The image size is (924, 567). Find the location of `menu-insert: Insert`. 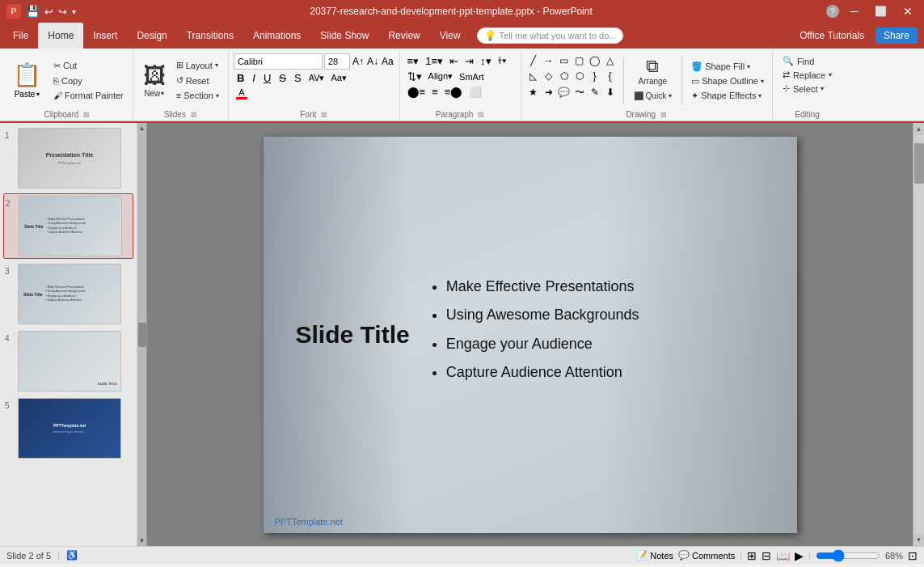

menu-insert: Insert is located at coordinates (105, 36).